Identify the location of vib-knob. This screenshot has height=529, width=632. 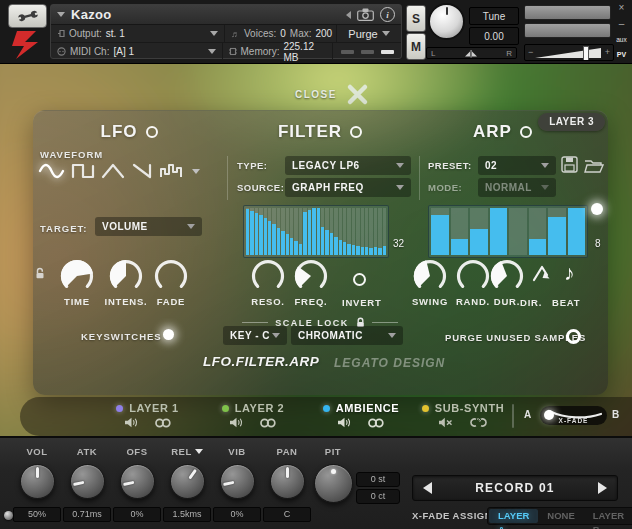
(238, 482).